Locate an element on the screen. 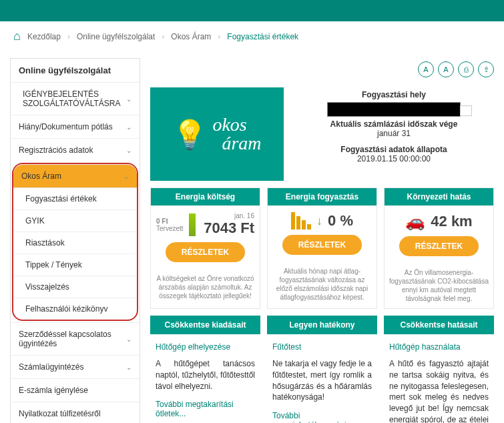  sidebar-item-label: Nyilatkozat túlfizetésről is located at coordinates (60, 414).